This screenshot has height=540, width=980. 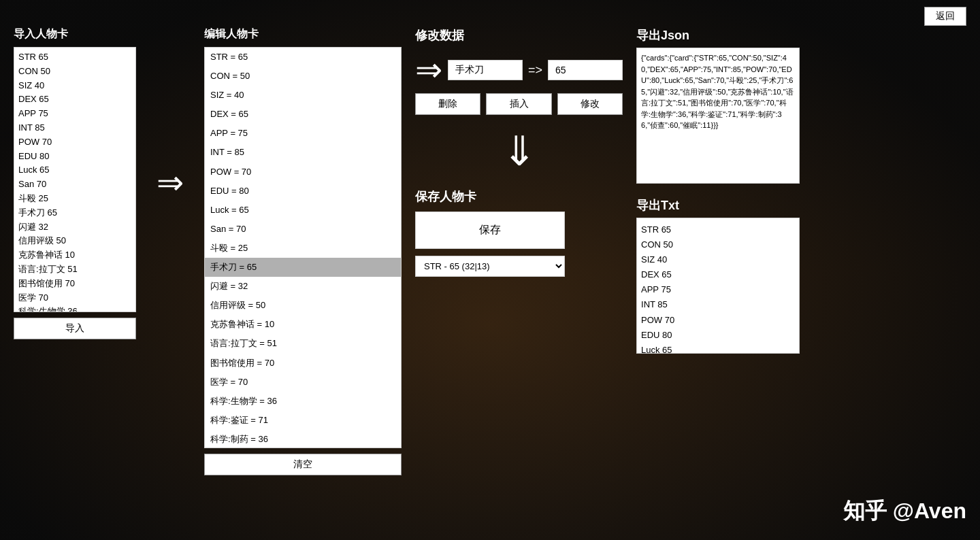 I want to click on import-list-item: 医学 70, so click(x=75, y=298).